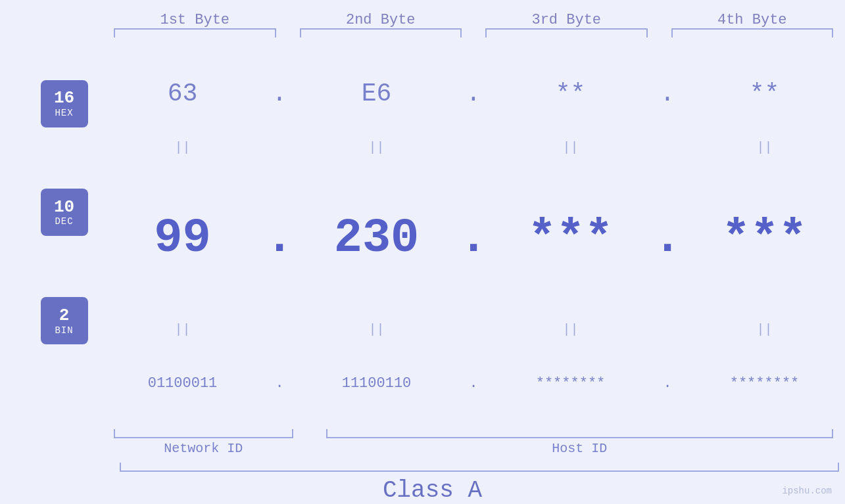 The width and height of the screenshot is (845, 504). I want to click on base-labels: 16 HEX 10 DEC 2 BIN, so click(64, 239).